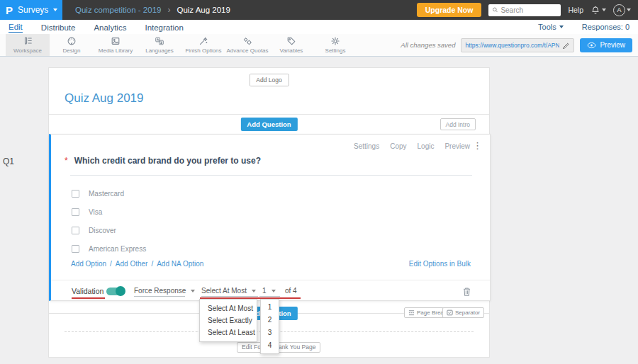 Image resolution: width=638 pixels, height=364 pixels. What do you see at coordinates (102, 231) in the screenshot?
I see `option-label: Discover` at bounding box center [102, 231].